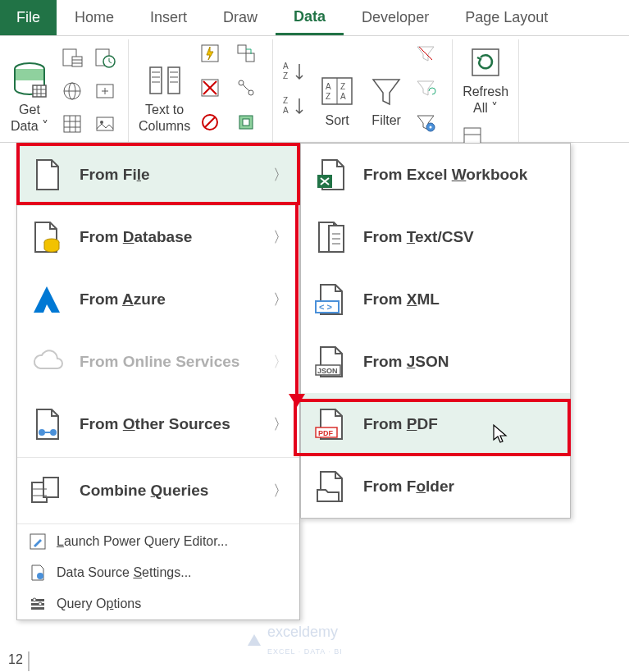 The width and height of the screenshot is (629, 672). What do you see at coordinates (435, 487) in the screenshot?
I see `submenu-from-folder: From Folder` at bounding box center [435, 487].